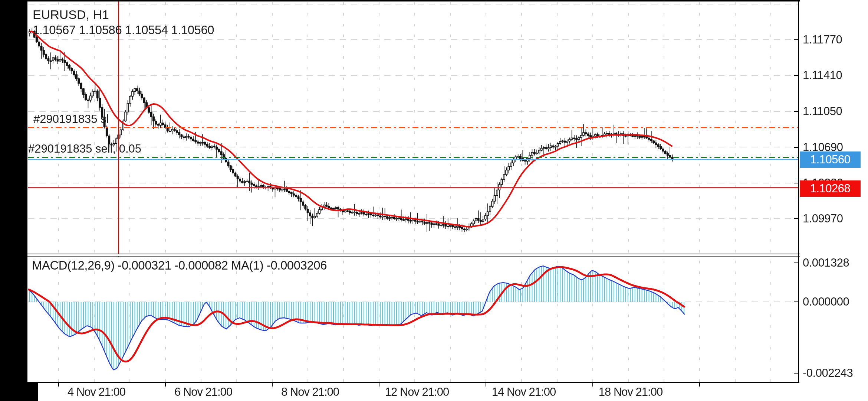  What do you see at coordinates (830, 189) in the screenshot?
I see `alert-price-value: 1.10268` at bounding box center [830, 189].